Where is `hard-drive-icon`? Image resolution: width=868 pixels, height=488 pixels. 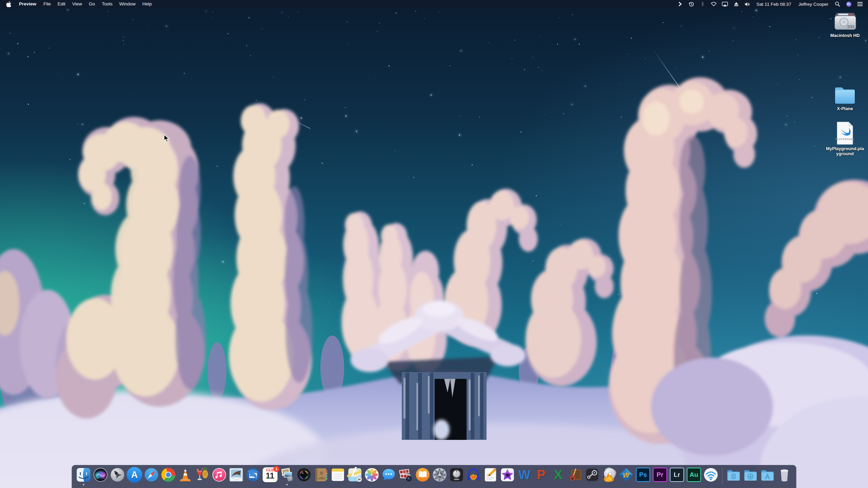 hard-drive-icon is located at coordinates (845, 22).